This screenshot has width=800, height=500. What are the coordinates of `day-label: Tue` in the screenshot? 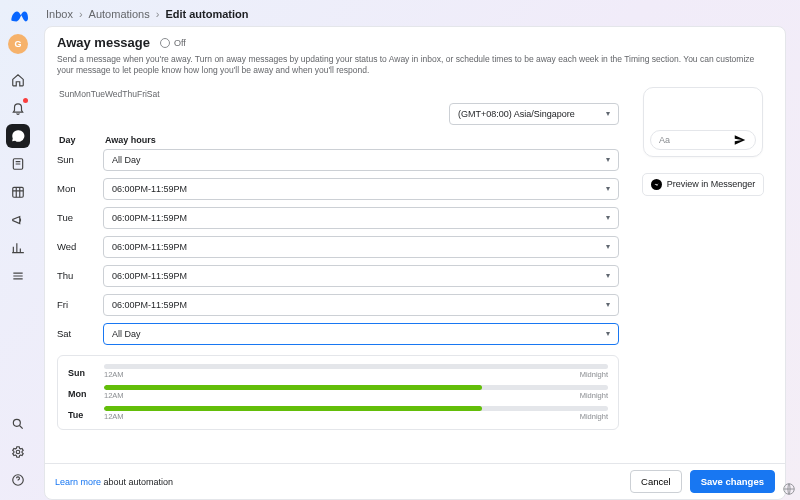 It's located at (80, 218).